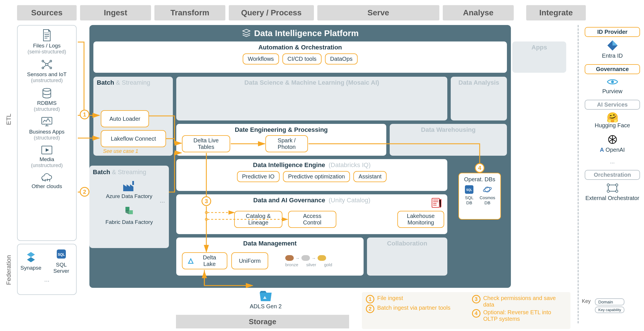  I want to click on sqlserver-icon: SQL, so click(61, 254).